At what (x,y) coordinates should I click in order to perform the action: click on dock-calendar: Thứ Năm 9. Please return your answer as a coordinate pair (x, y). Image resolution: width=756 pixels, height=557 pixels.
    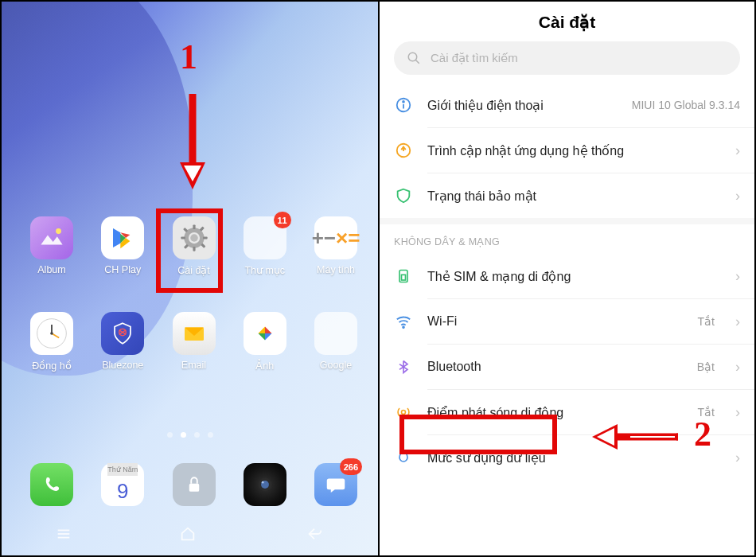
    Looking at the image, I should click on (123, 485).